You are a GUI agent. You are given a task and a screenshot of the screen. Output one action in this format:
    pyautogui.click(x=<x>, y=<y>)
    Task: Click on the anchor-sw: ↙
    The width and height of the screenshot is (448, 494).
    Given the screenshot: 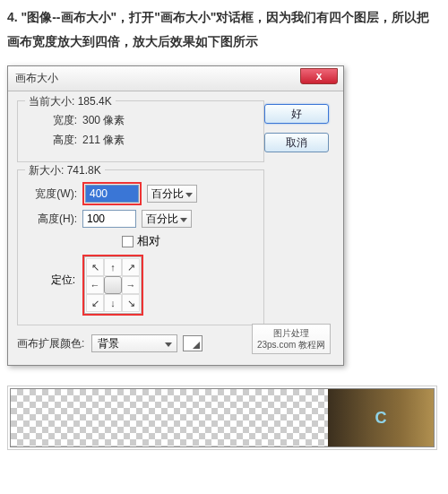 What is the action you would take?
    pyautogui.click(x=95, y=303)
    